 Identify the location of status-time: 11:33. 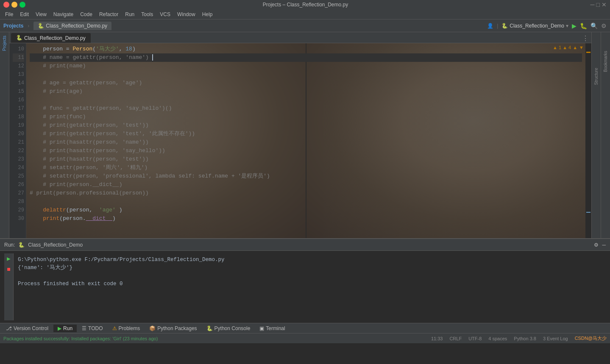
(437, 339).